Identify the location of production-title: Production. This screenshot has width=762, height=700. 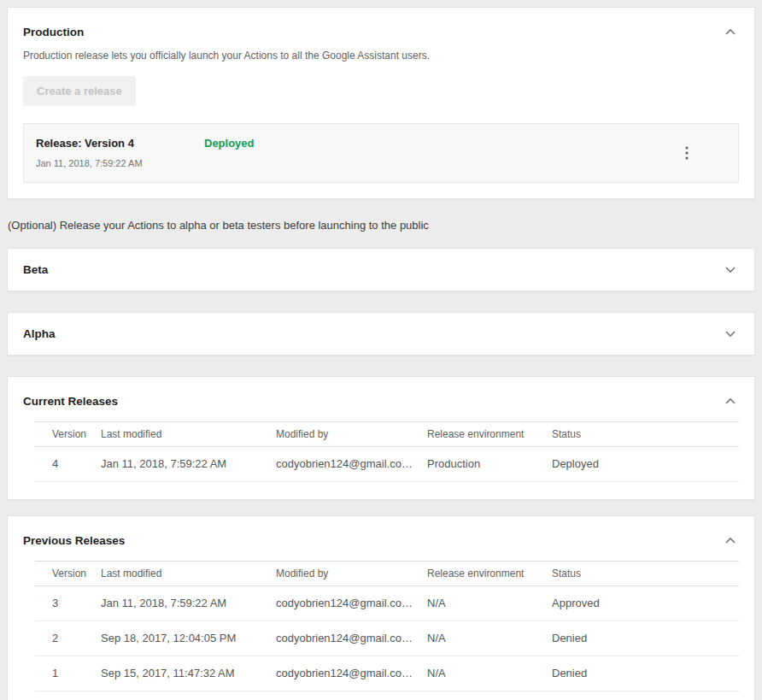
(53, 32).